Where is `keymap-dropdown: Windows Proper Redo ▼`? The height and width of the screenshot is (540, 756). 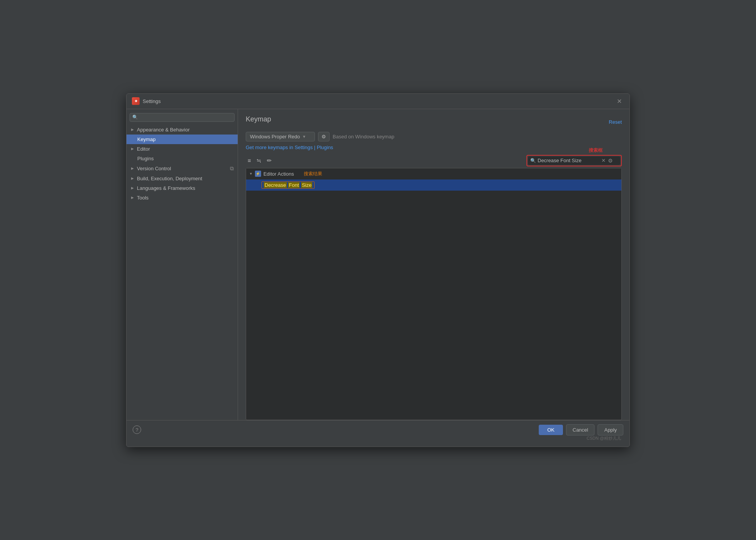
keymap-dropdown: Windows Proper Redo ▼ is located at coordinates (280, 137).